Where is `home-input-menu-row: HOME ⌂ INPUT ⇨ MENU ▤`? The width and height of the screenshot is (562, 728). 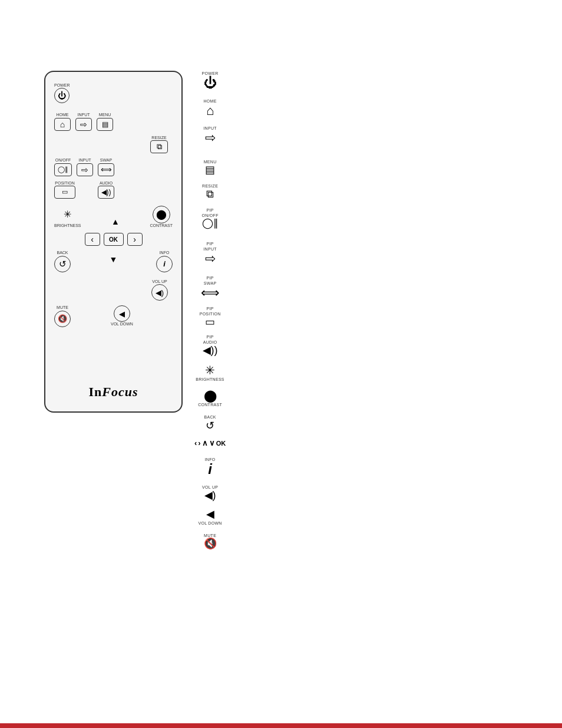
home-input-menu-row: HOME ⌂ INPUT ⇨ MENU ▤ is located at coordinates (84, 121).